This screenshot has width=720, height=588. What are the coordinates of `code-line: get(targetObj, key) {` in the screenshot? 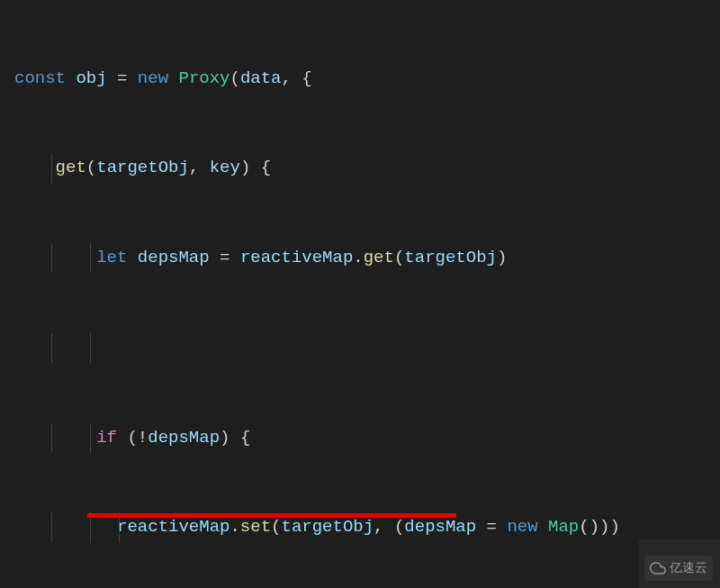 It's located at (360, 167).